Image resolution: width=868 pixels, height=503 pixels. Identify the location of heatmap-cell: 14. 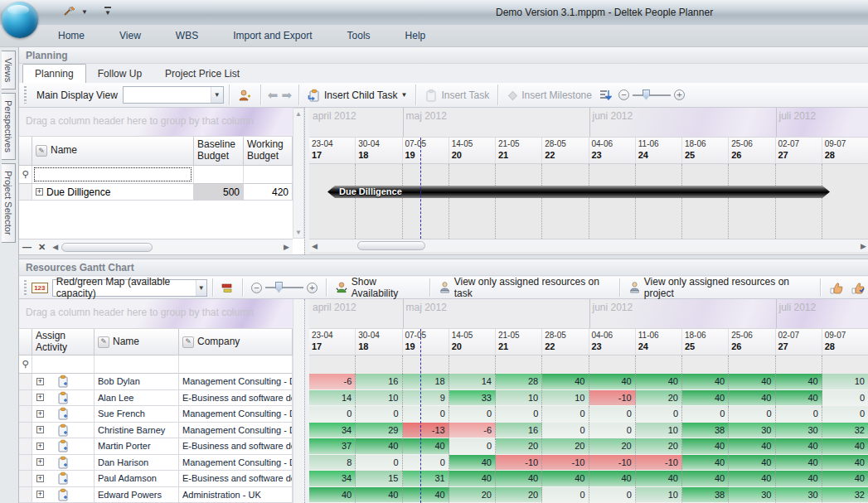
(332, 399).